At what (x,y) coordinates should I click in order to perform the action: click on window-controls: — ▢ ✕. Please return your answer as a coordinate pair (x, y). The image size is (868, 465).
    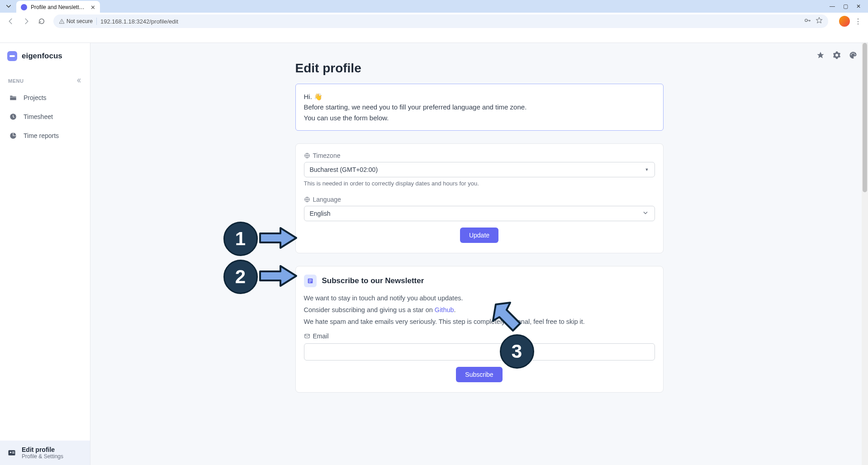
    Looking at the image, I should click on (847, 6).